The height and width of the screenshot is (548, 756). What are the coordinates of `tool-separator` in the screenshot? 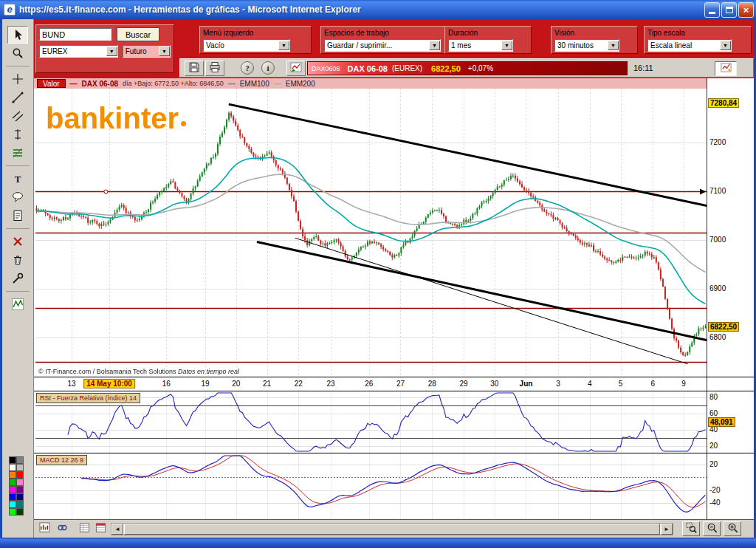 It's located at (18, 65).